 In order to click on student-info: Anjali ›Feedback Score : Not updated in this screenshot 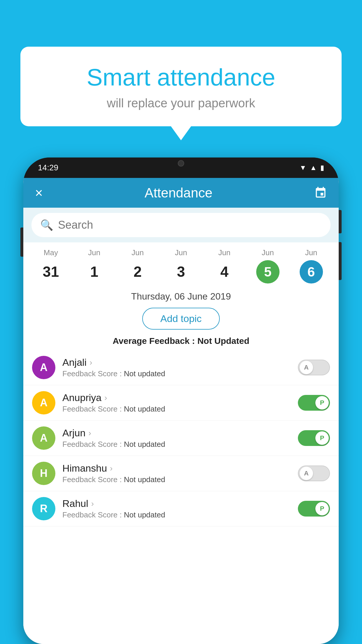, I will do `click(177, 368)`.